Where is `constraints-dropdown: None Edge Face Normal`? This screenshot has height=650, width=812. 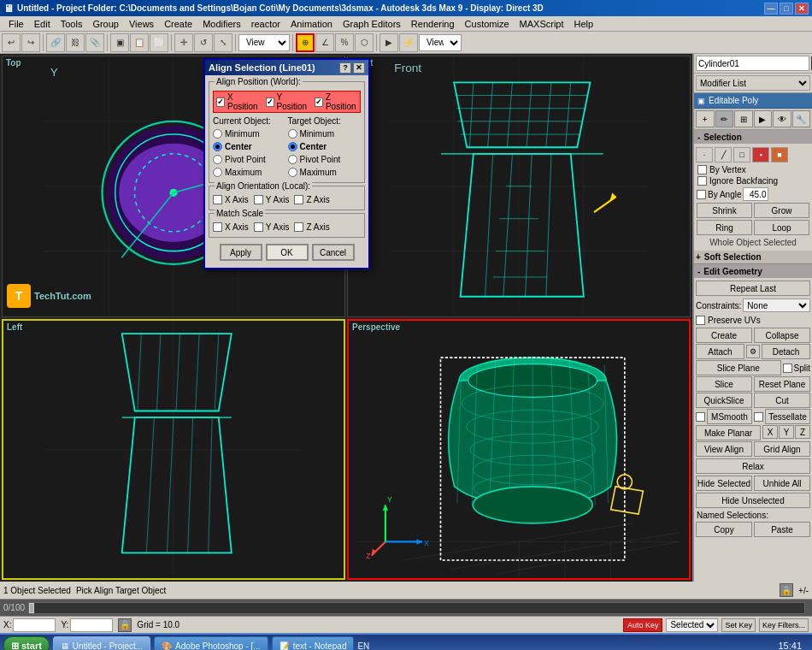
constraints-dropdown: None Edge Face Normal is located at coordinates (776, 305).